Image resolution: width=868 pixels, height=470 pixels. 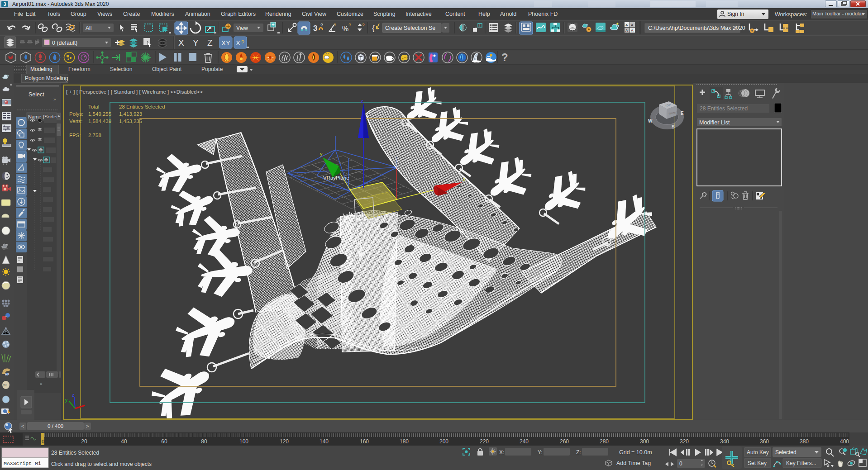 What do you see at coordinates (684, 442) in the screenshot?
I see `svg-text: 320` at bounding box center [684, 442].